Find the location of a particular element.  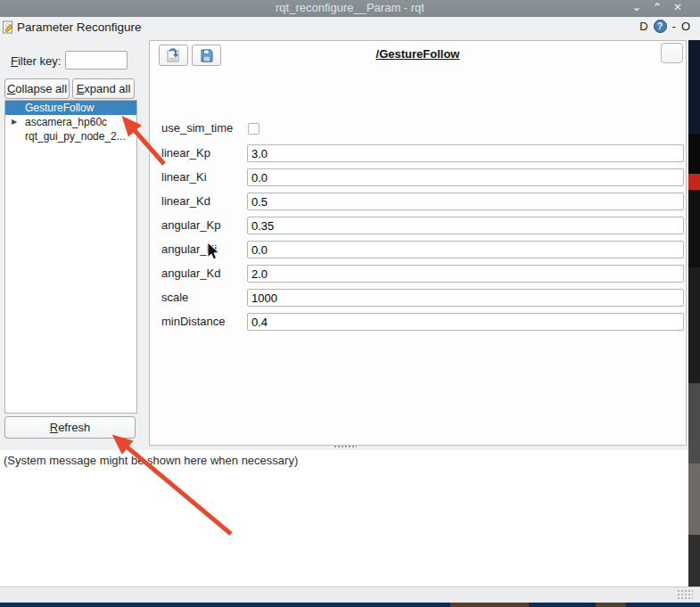

window-maximize-icon: ⌃ is located at coordinates (657, 7).